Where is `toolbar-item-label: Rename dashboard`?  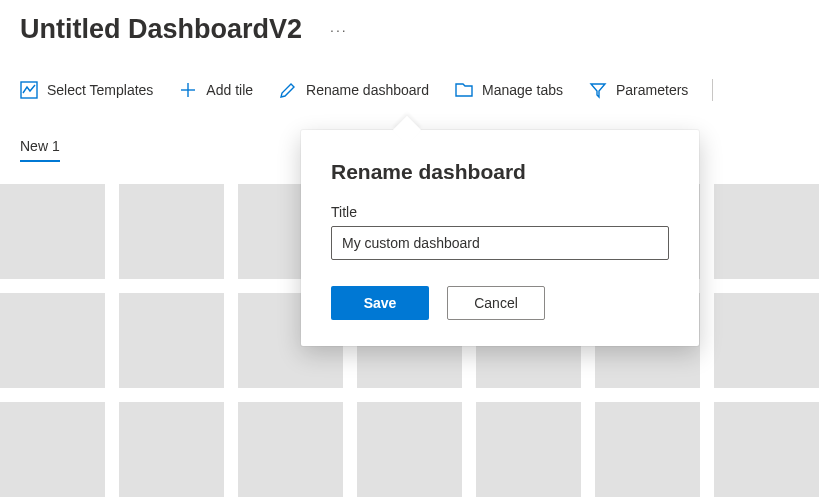 toolbar-item-label: Rename dashboard is located at coordinates (368, 90).